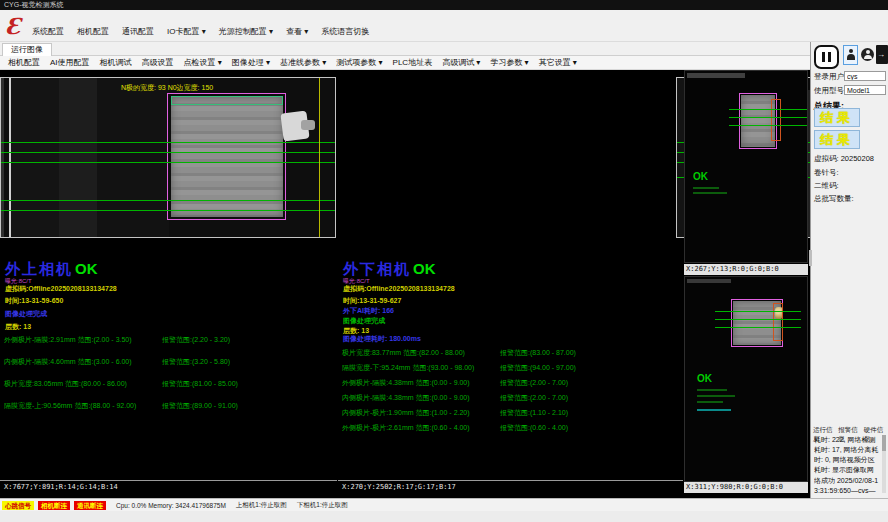 The image size is (888, 522). I want to click on tiny-text-bar-cyan, so click(714, 410).